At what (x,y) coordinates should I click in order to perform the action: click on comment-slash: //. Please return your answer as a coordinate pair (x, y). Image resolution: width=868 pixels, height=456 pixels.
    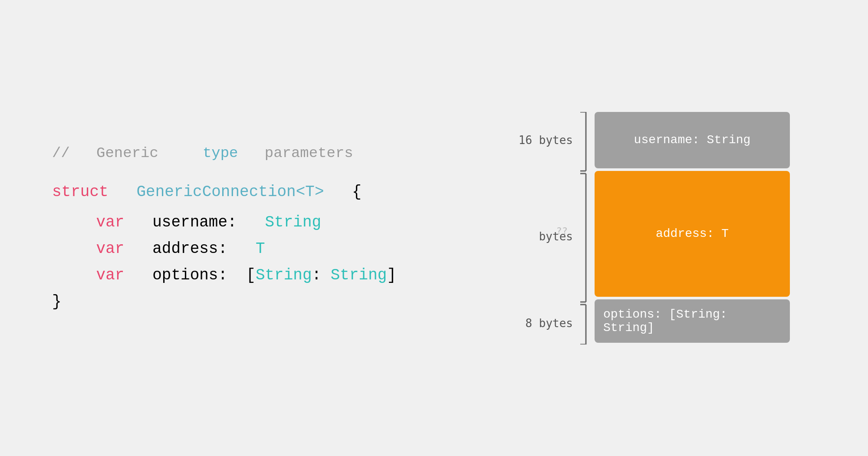
    Looking at the image, I should click on (61, 153).